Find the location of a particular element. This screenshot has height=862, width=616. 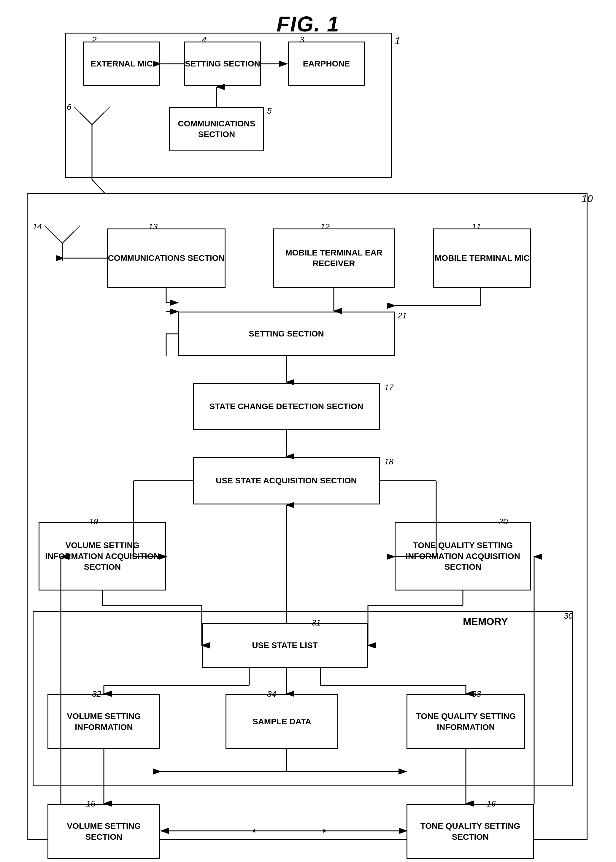

num-15: 15 is located at coordinates (91, 804).